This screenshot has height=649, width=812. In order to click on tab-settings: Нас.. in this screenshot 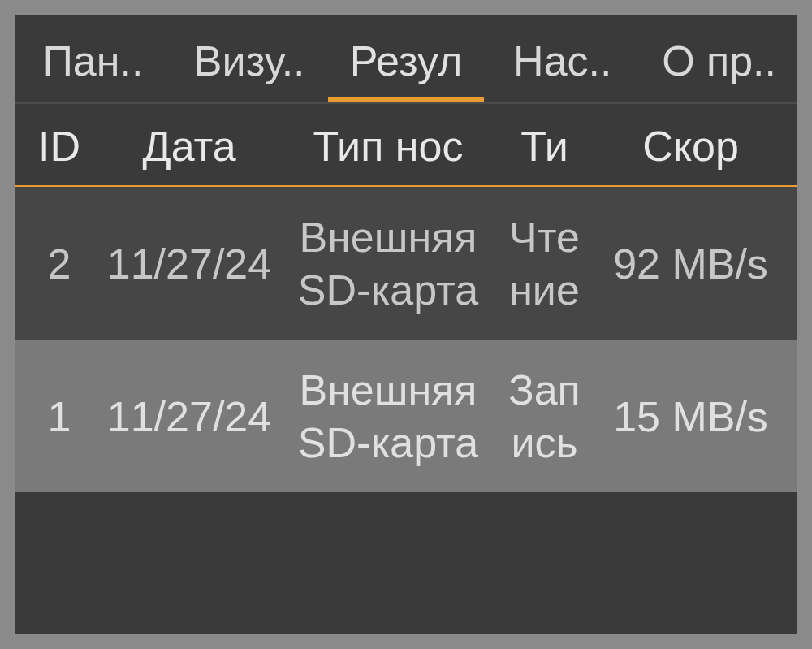, I will do `click(562, 58)`.